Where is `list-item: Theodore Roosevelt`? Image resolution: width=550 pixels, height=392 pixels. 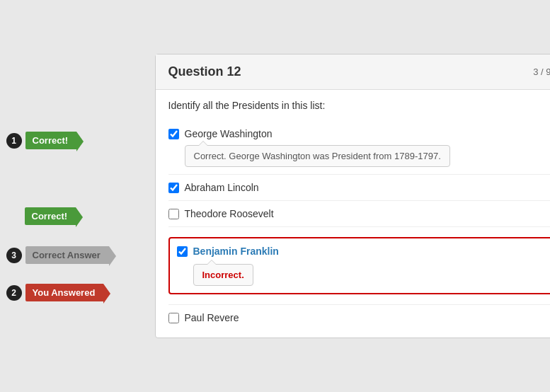 list-item: Theodore Roosevelt is located at coordinates (360, 214).